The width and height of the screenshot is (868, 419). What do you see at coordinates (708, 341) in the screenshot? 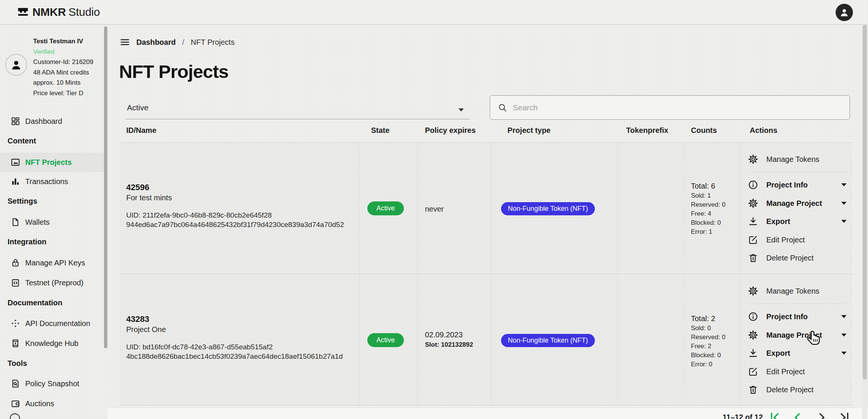
I see `counts-block: Total: 2 Sold: 0 Reserved: 0 Free: 2 Blo…` at bounding box center [708, 341].